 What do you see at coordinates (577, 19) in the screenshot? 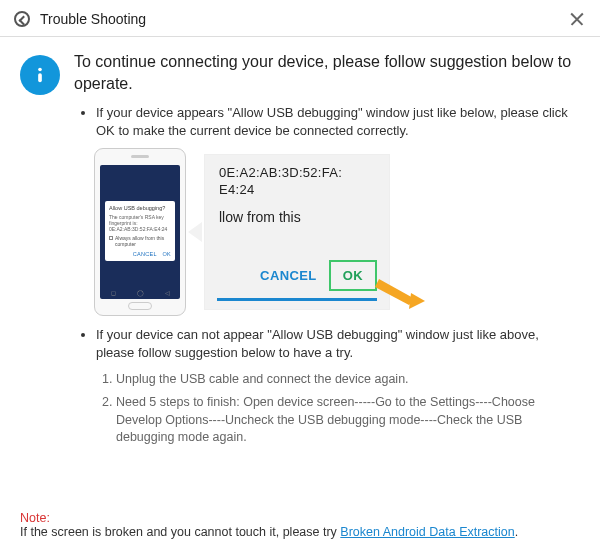
I see `close-icon` at bounding box center [577, 19].